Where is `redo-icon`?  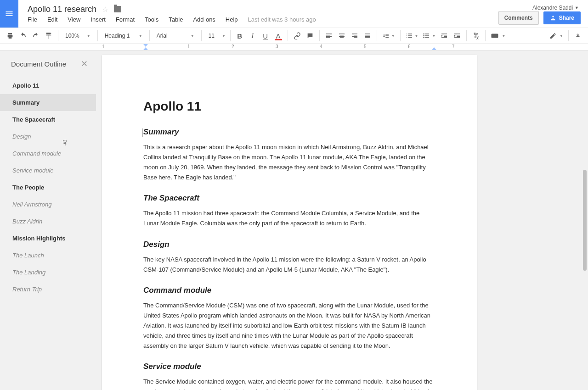 redo-icon is located at coordinates (36, 36).